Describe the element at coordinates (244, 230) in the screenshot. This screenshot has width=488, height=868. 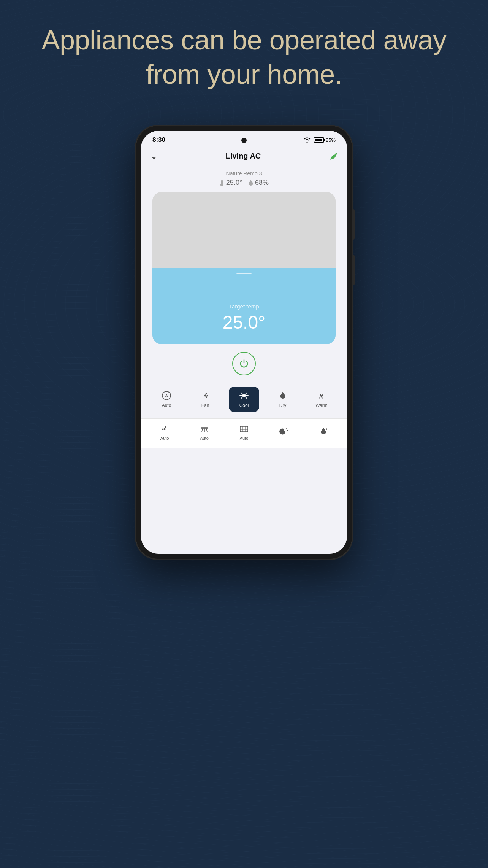
I see `temp-card-top` at that location.